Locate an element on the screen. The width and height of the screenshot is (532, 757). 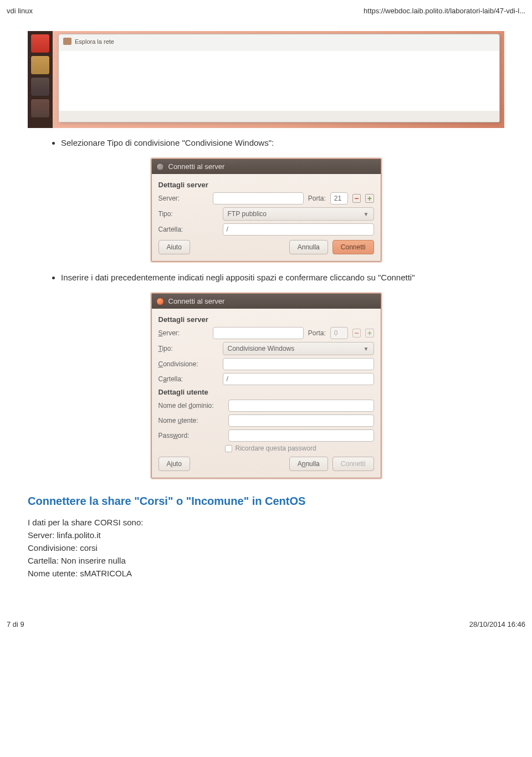
doc-title: vdi linux is located at coordinates (20, 11).